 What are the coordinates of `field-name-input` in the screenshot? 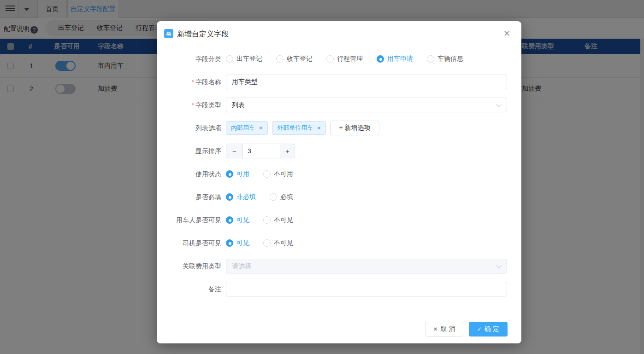 It's located at (366, 82).